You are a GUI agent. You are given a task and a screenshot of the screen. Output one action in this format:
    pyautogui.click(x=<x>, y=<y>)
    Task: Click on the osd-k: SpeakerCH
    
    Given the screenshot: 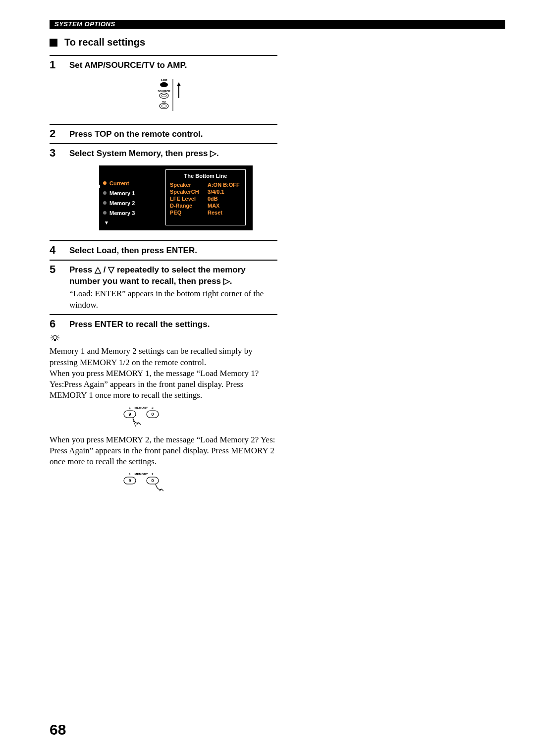 What is the action you would take?
    pyautogui.click(x=187, y=192)
    